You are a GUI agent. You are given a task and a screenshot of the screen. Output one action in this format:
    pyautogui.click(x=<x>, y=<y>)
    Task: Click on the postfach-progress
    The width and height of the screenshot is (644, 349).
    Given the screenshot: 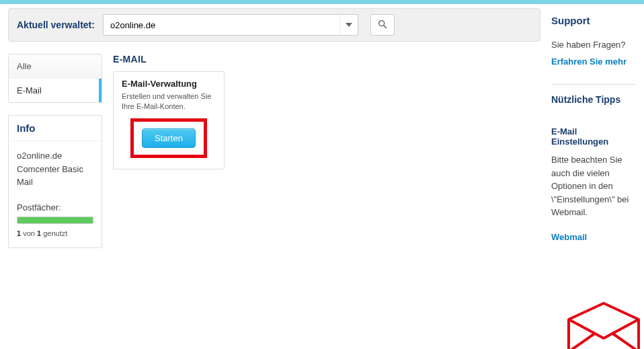 What is the action you would take?
    pyautogui.click(x=55, y=221)
    